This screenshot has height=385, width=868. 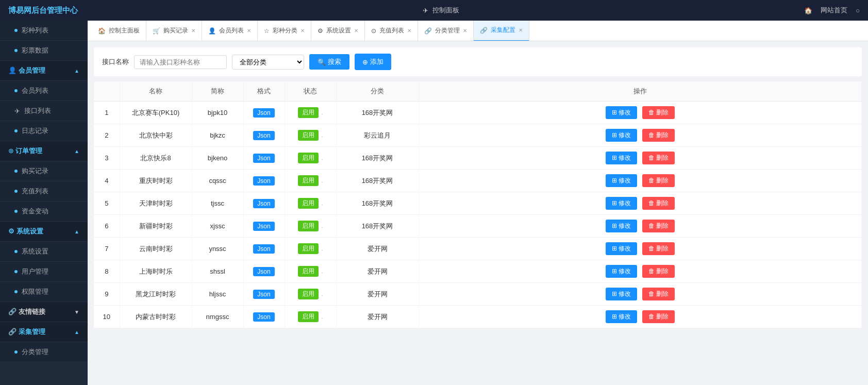 I want to click on search-button: 🔍 搜索, so click(x=329, y=62).